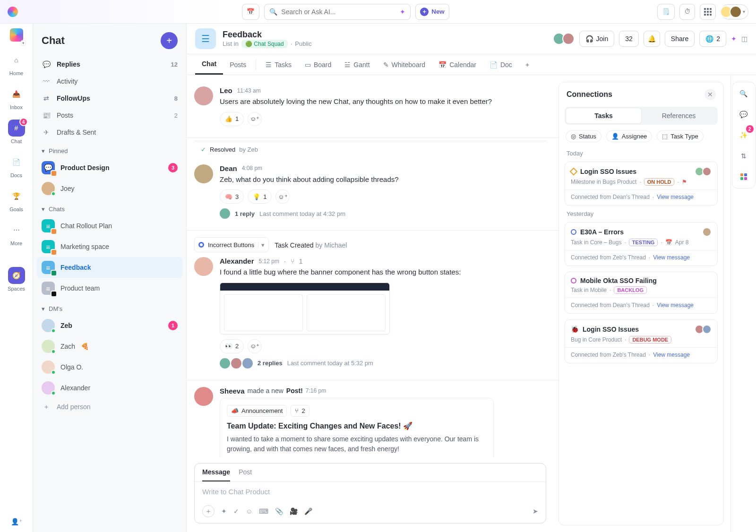 This screenshot has width=756, height=532. Describe the element at coordinates (232, 197) in the screenshot. I see `reaction-brain: 🧠3` at that location.